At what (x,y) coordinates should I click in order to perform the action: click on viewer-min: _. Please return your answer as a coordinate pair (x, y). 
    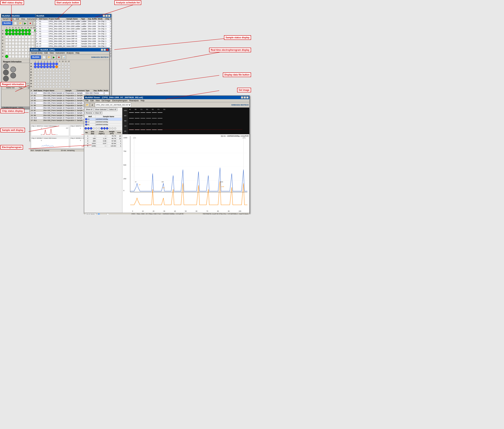
    Looking at the image, I should click on (242, 98).